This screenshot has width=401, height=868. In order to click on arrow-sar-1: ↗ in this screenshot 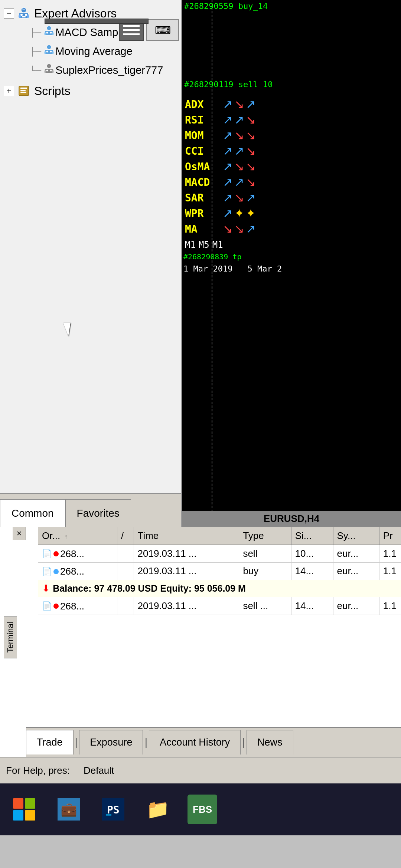, I will do `click(228, 198)`.